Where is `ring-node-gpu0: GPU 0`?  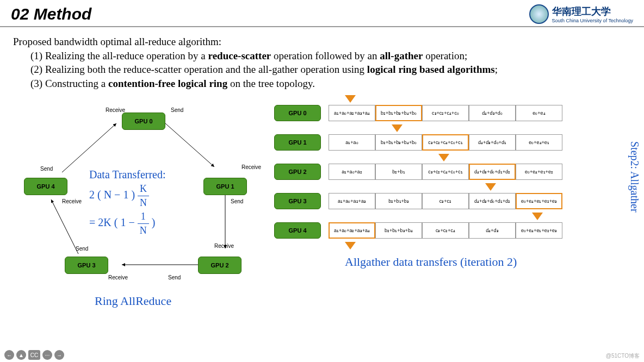
ring-node-gpu0: GPU 0 is located at coordinates (144, 121).